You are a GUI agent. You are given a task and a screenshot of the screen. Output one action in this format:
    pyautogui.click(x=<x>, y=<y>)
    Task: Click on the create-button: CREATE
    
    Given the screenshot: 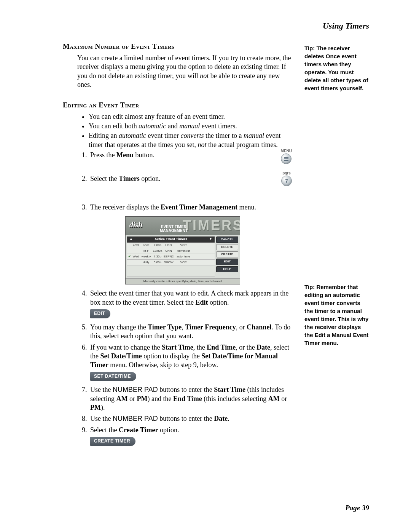 What is the action you would take?
    pyautogui.click(x=227, y=254)
    